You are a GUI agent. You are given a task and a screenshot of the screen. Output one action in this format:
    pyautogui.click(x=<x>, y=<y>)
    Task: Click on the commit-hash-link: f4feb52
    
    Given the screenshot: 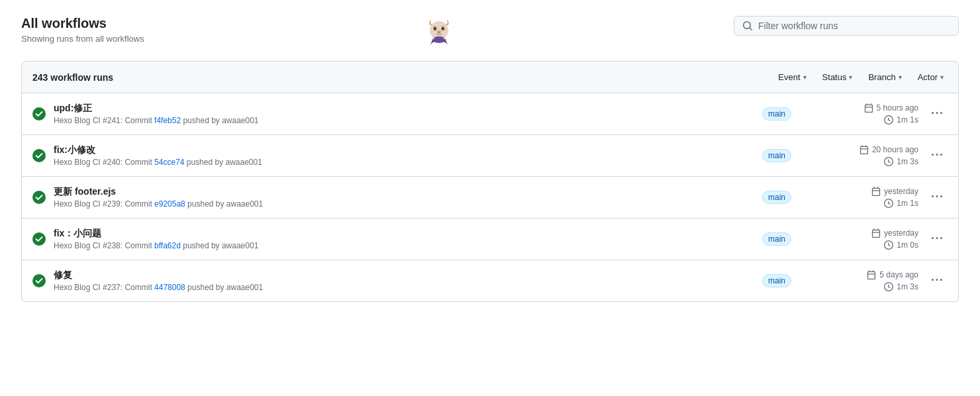 What is the action you would take?
    pyautogui.click(x=168, y=121)
    